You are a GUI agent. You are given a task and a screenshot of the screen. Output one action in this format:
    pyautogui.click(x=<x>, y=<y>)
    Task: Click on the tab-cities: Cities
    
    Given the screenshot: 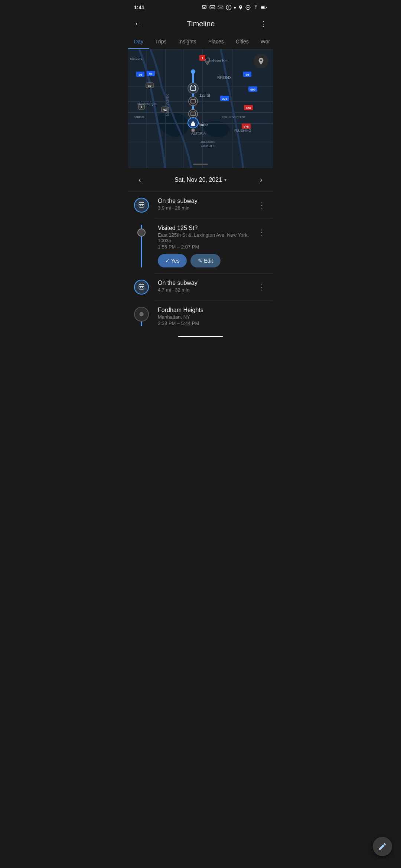 What is the action you would take?
    pyautogui.click(x=242, y=42)
    